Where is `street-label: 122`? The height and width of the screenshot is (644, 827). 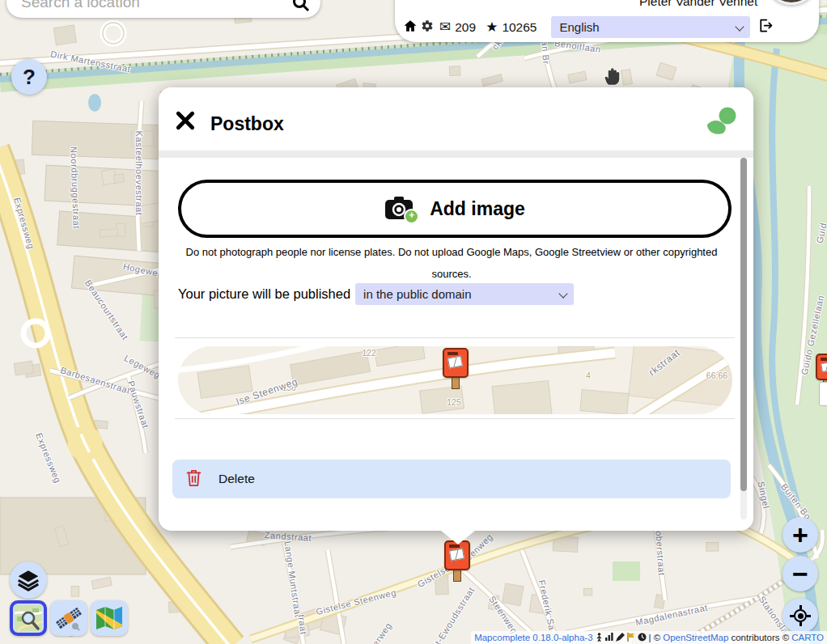
street-label: 122 is located at coordinates (369, 353).